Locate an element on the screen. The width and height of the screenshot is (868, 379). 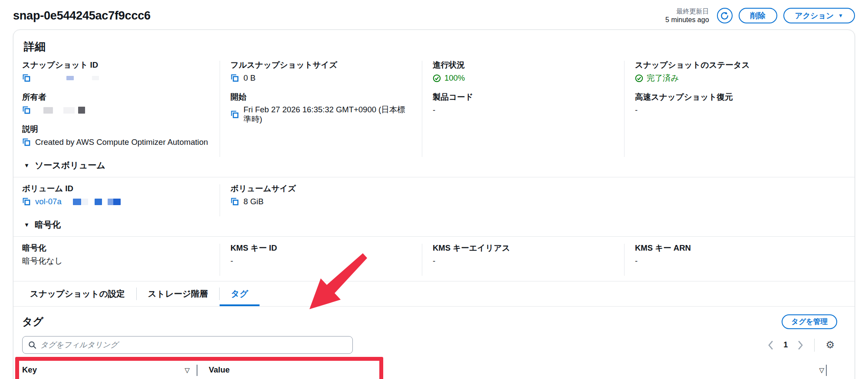
field-label: ボリューム ID is located at coordinates (115, 189).